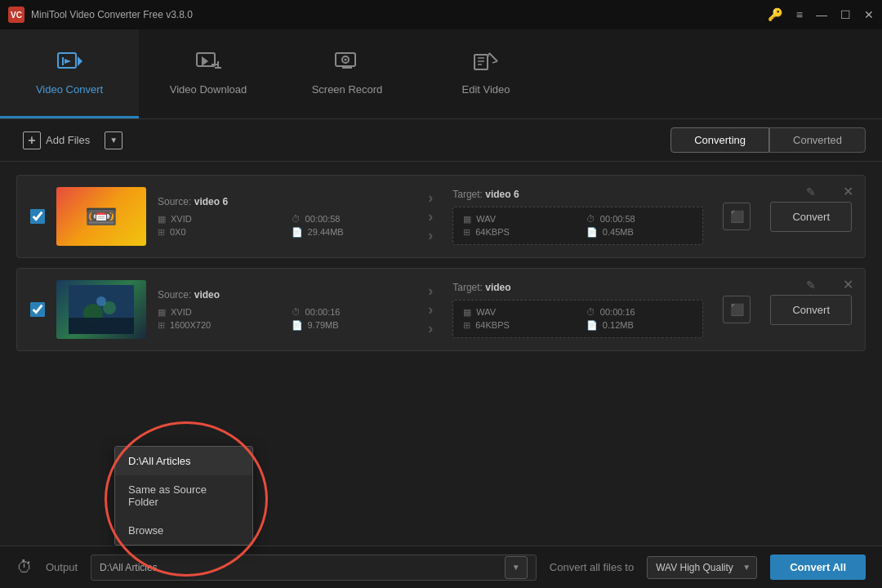 The width and height of the screenshot is (882, 588). What do you see at coordinates (101, 310) in the screenshot?
I see `file2-thumbnail` at bounding box center [101, 310].